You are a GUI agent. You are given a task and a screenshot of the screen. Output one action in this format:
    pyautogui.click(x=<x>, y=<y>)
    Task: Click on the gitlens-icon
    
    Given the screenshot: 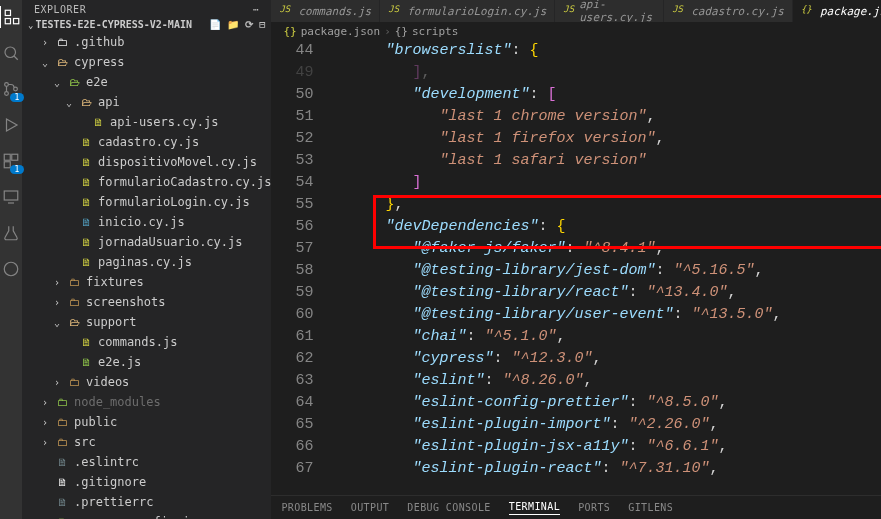 What is the action you would take?
    pyautogui.click(x=11, y=269)
    